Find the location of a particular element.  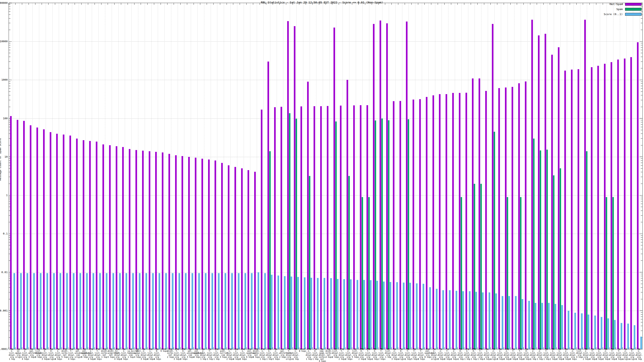

x-tick-label: 9@2.list.dnswl.org4 hops is located at coordinates (566, 354).